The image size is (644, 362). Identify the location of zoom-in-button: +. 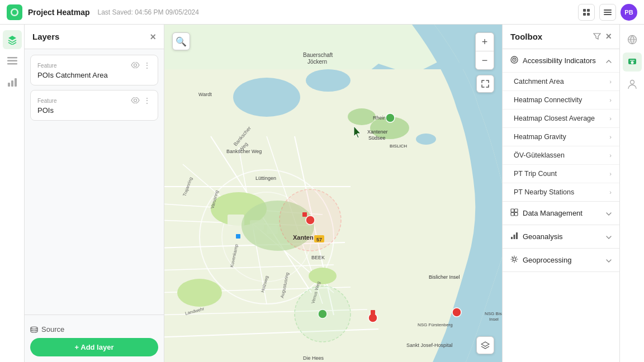
(485, 42).